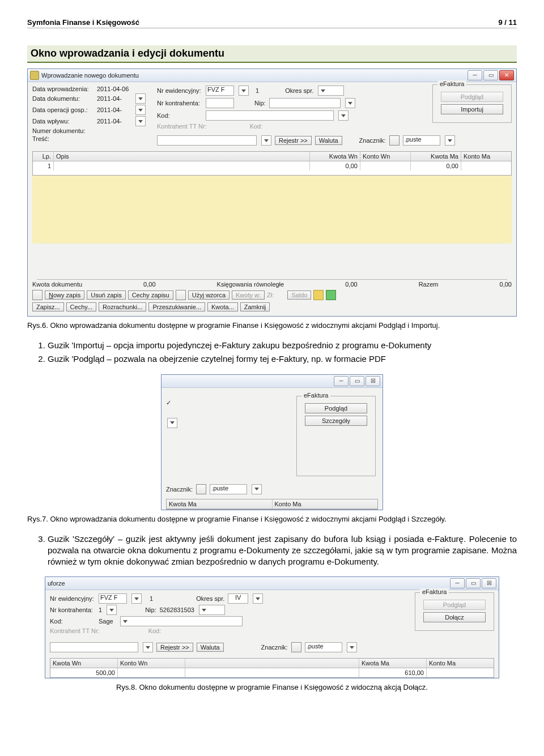 This screenshot has height=756, width=544. Describe the element at coordinates (151, 295) in the screenshot. I see `cechy-zapisu-button: Cechy zapisu` at that location.